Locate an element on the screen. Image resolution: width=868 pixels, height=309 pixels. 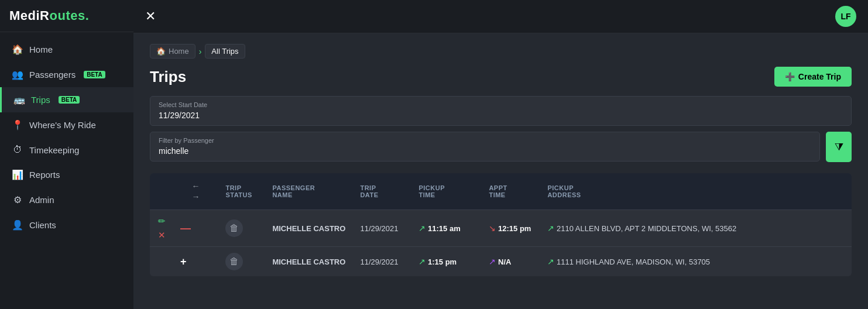
th-actions is located at coordinates (162, 192).